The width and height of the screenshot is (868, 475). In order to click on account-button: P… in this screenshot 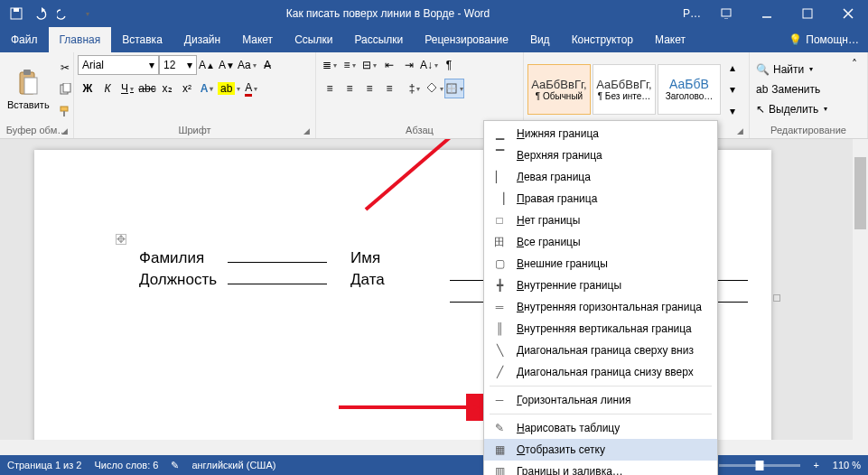, I will do `click(692, 14)`.